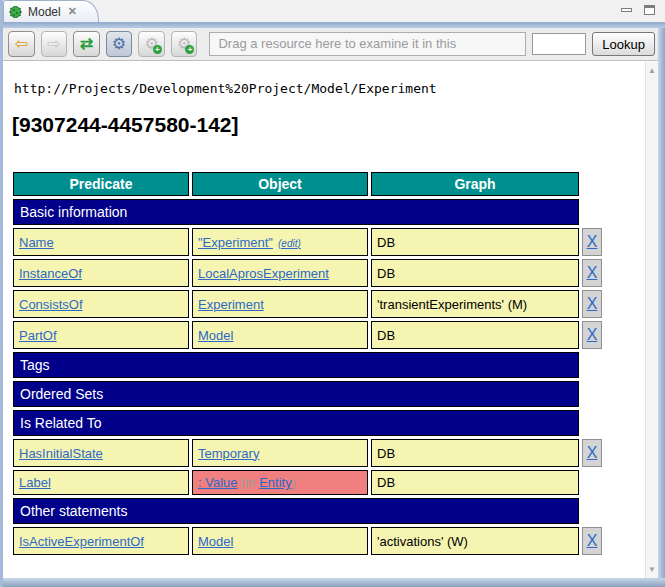  I want to click on column-header-object: Object, so click(280, 184).